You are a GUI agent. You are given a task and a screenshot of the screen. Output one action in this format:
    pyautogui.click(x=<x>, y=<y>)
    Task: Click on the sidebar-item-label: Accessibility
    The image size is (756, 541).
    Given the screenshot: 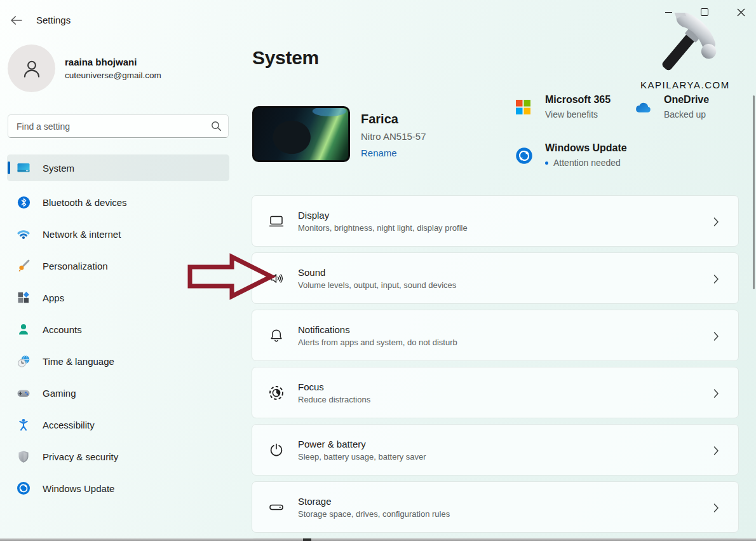 What is the action you would take?
    pyautogui.click(x=69, y=425)
    